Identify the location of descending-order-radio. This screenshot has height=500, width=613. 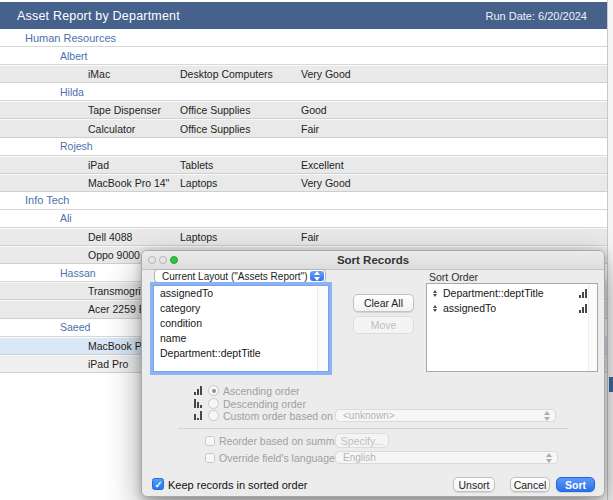
(214, 404).